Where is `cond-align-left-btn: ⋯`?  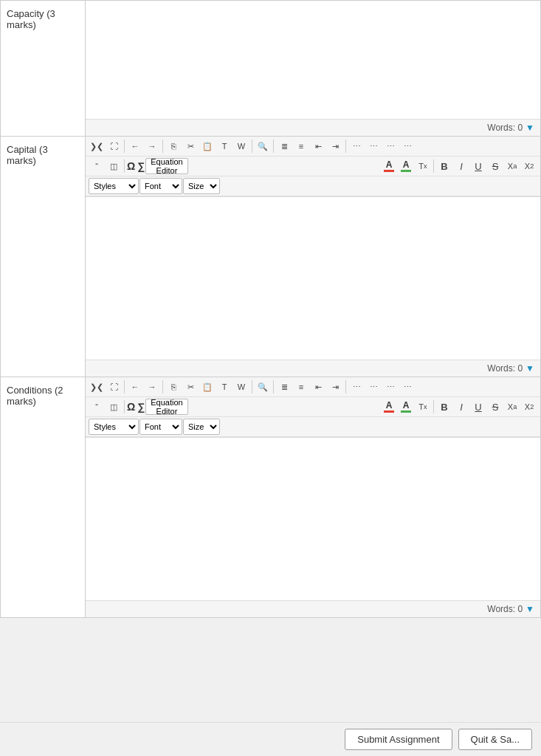 cond-align-left-btn: ⋯ is located at coordinates (356, 387).